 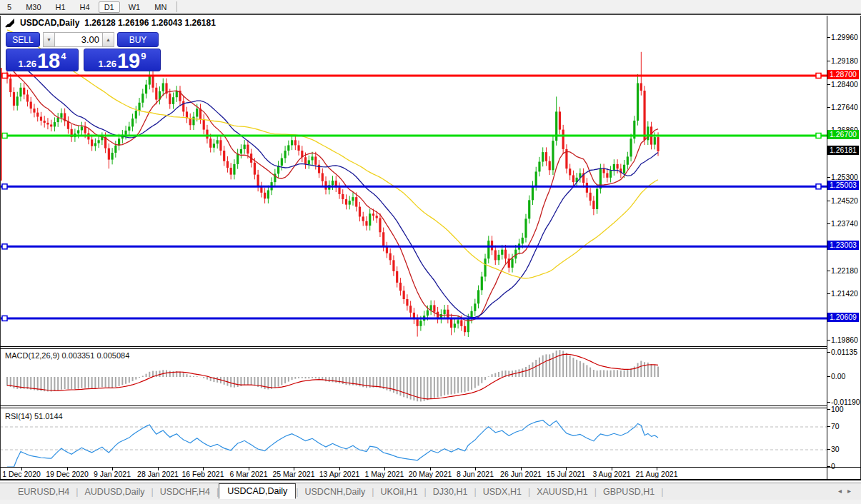 What do you see at coordinates (109, 40) in the screenshot?
I see `volume-increase-button: ▲` at bounding box center [109, 40].